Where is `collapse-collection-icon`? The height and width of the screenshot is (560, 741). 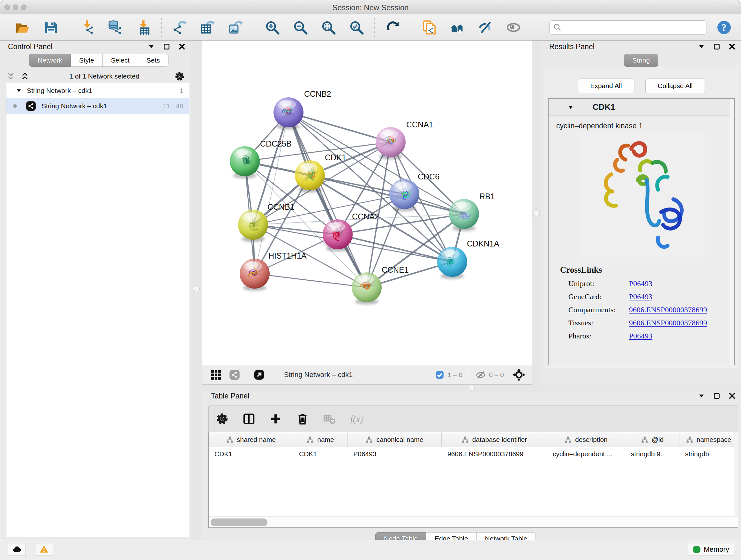
collapse-collection-icon is located at coordinates (19, 90).